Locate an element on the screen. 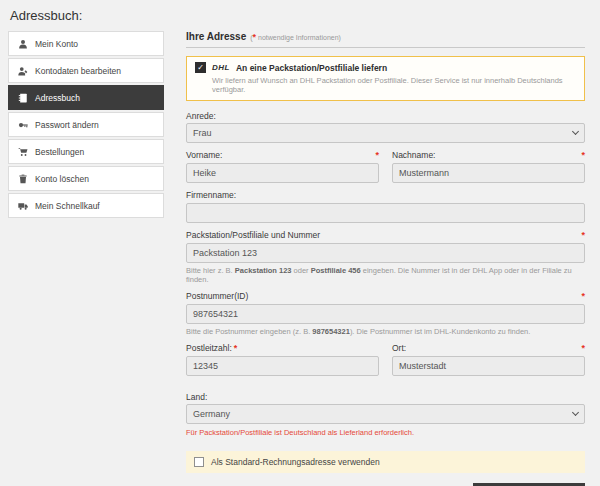 This screenshot has height=486, width=600. help-fragment: Bitte hier z. B. is located at coordinates (210, 270).